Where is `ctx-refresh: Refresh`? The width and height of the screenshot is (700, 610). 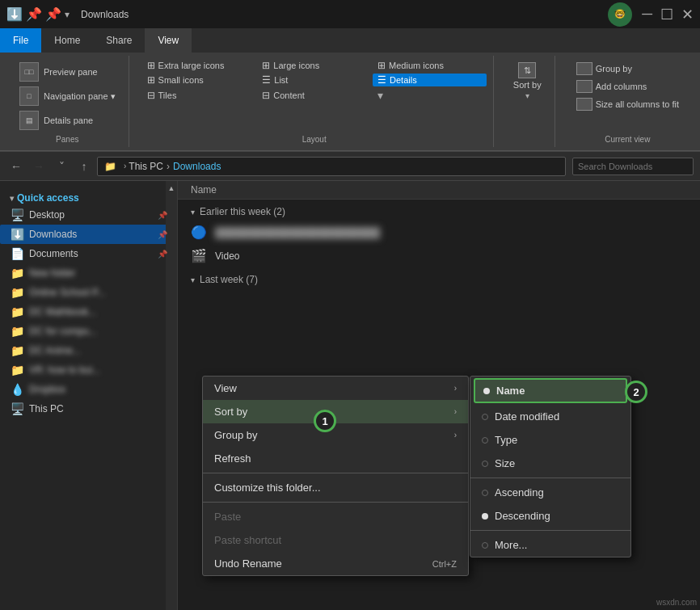 ctx-refresh: Refresh is located at coordinates (335, 459).